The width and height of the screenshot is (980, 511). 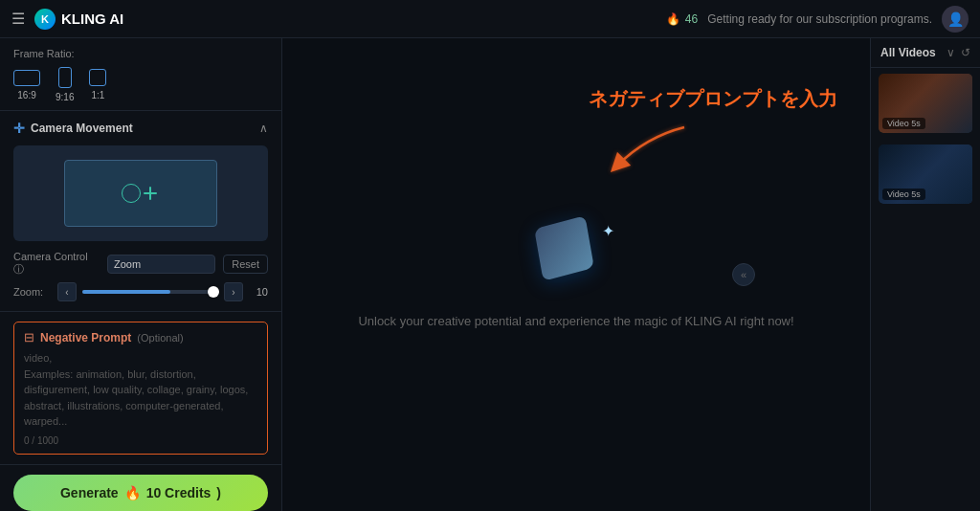 I want to click on frame-ratio-section: Frame Ratio: 16:9 9:16 1:1, so click(x=141, y=75).